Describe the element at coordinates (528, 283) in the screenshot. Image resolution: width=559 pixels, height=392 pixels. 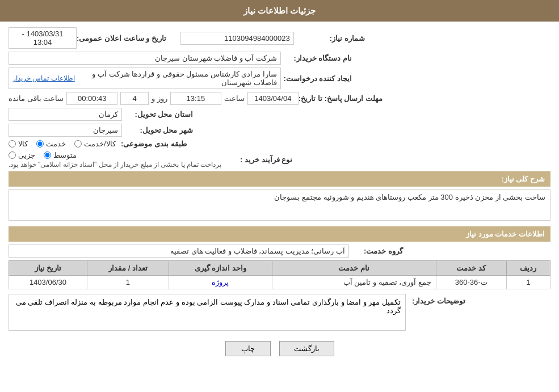
I see `cell-radif: 1` at that location.